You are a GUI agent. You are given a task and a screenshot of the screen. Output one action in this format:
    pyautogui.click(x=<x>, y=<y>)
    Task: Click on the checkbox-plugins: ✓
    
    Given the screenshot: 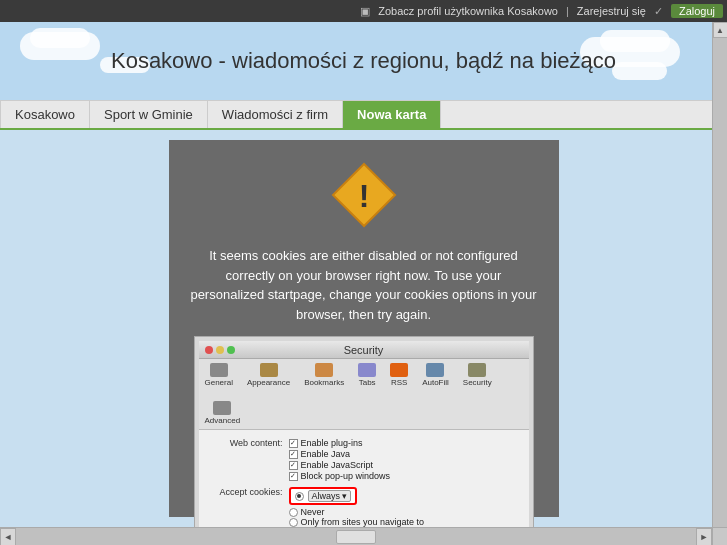 What is the action you would take?
    pyautogui.click(x=294, y=444)
    